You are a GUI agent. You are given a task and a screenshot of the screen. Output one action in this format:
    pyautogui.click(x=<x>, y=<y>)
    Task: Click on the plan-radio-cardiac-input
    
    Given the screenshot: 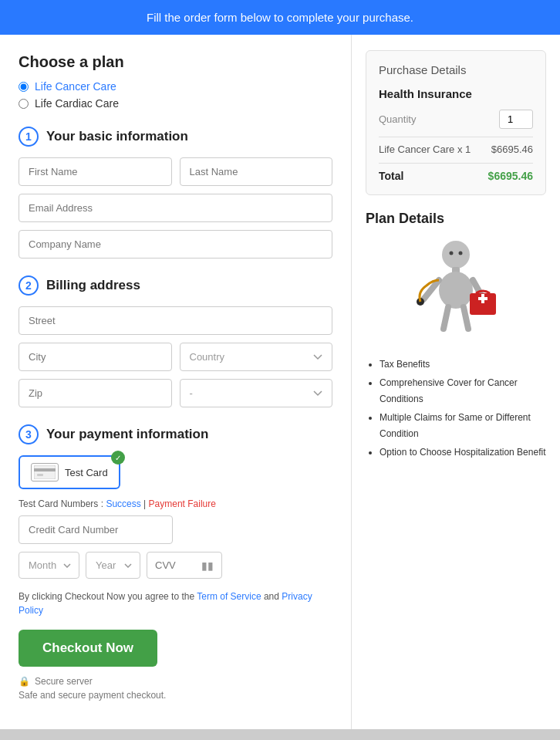 What is the action you would take?
    pyautogui.click(x=23, y=103)
    